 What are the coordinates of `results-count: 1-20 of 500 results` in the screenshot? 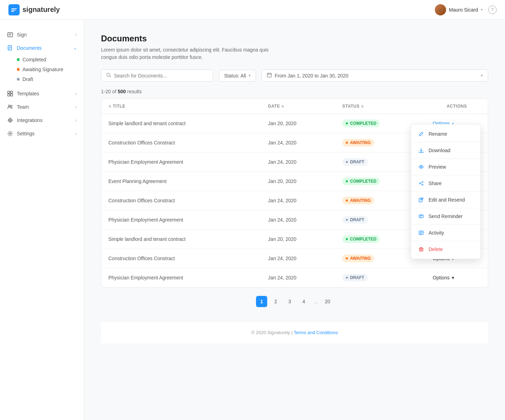 It's located at (295, 92).